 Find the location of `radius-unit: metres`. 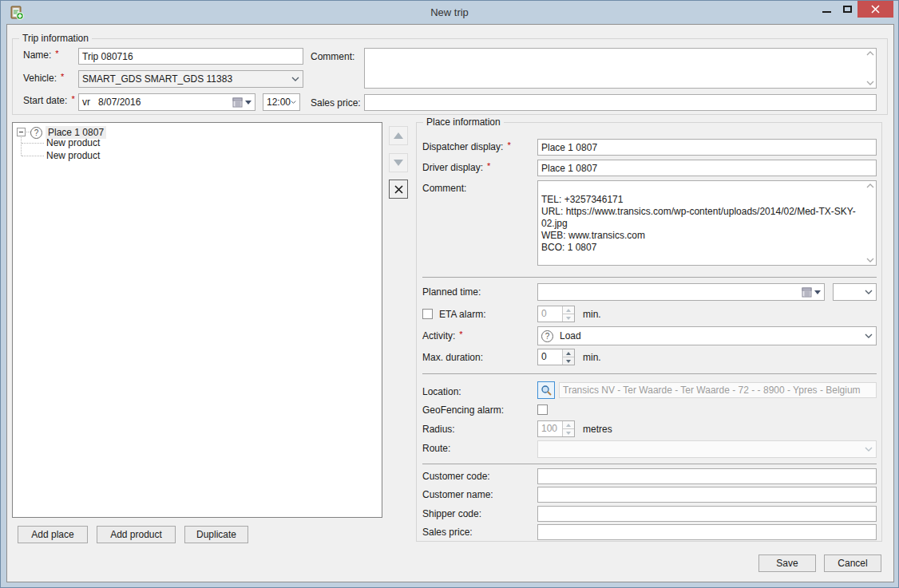

radius-unit: metres is located at coordinates (597, 429).